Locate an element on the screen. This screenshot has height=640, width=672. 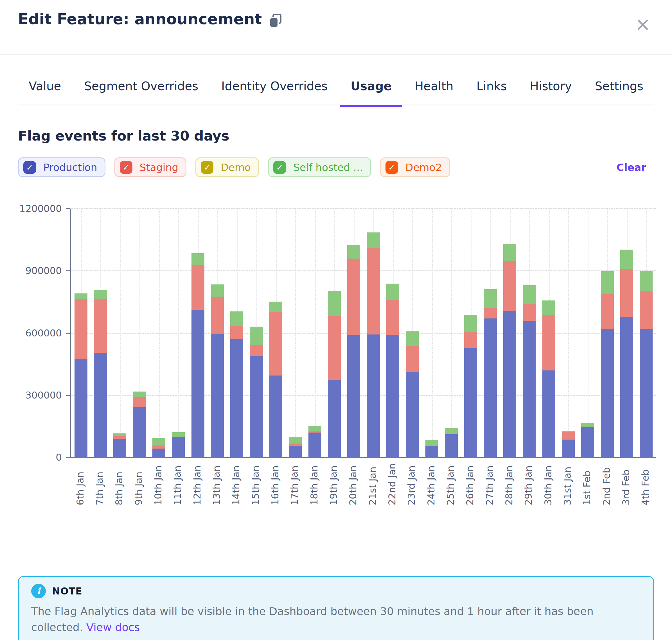
stacked-bar-9th-jan is located at coordinates (140, 424).